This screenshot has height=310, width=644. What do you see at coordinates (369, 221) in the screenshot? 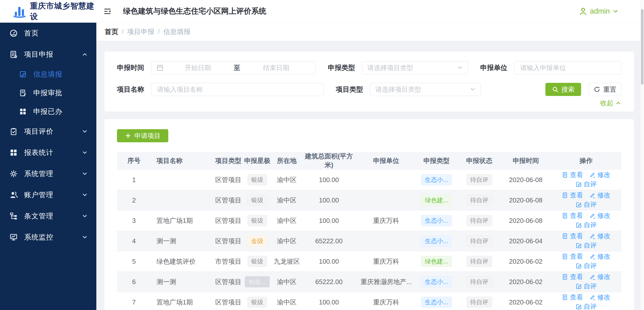
I see `table-row: 3 置地广场1期 区管项目 银级 渝中区 100.00 重庆万科 生态小... …` at bounding box center [369, 221].